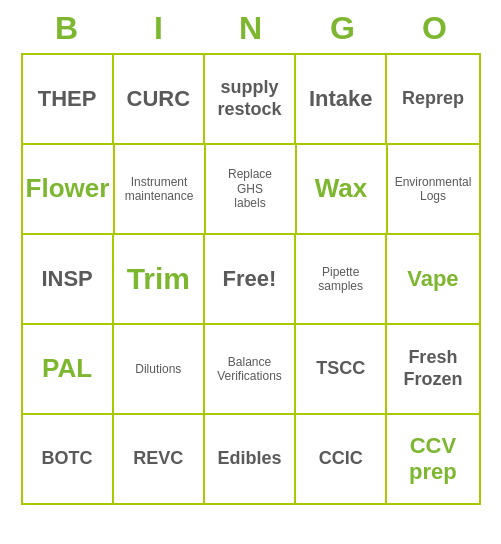  What do you see at coordinates (250, 279) in the screenshot?
I see `cell-text-2-2: Free!` at bounding box center [250, 279].